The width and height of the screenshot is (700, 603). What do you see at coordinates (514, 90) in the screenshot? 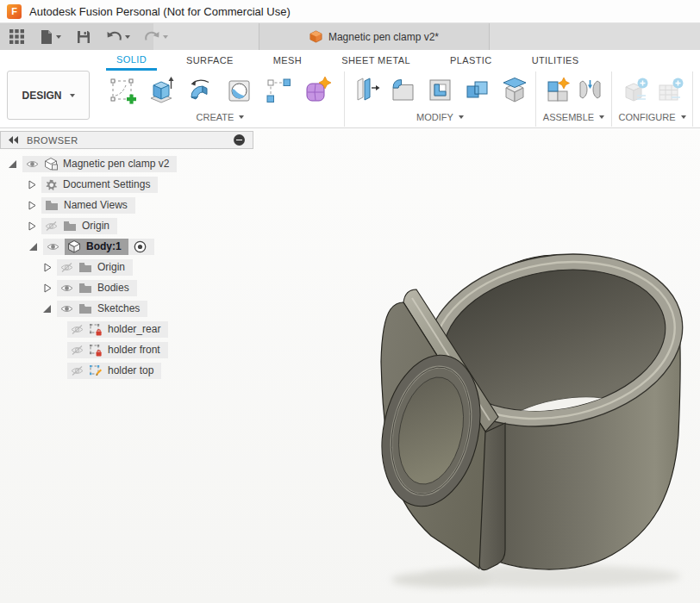
I see `split-body-button` at bounding box center [514, 90].